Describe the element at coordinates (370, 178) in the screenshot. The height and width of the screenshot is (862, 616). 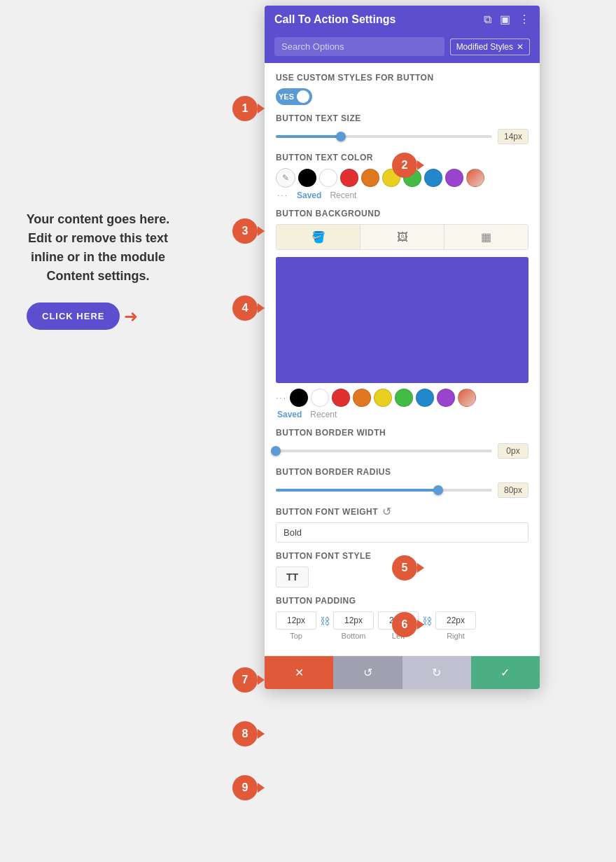
I see `color-orange` at that location.